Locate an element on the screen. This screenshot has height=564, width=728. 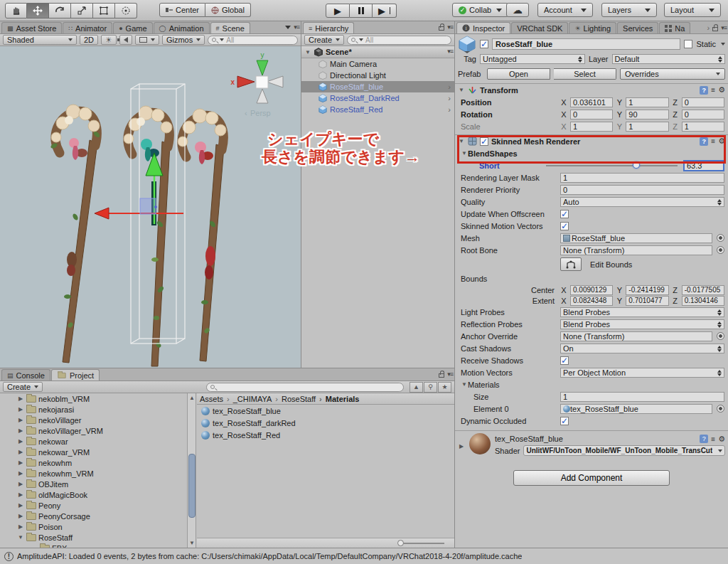
active-checkbox is located at coordinates (484, 44).